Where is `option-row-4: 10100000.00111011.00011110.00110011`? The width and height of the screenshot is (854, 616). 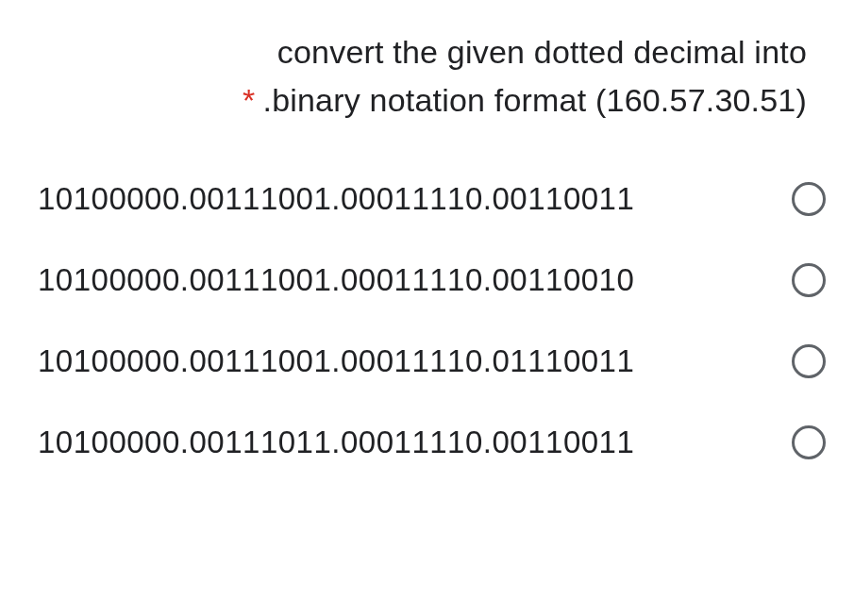 option-row-4: 10100000.00111011.00011110.00110011 is located at coordinates (432, 442).